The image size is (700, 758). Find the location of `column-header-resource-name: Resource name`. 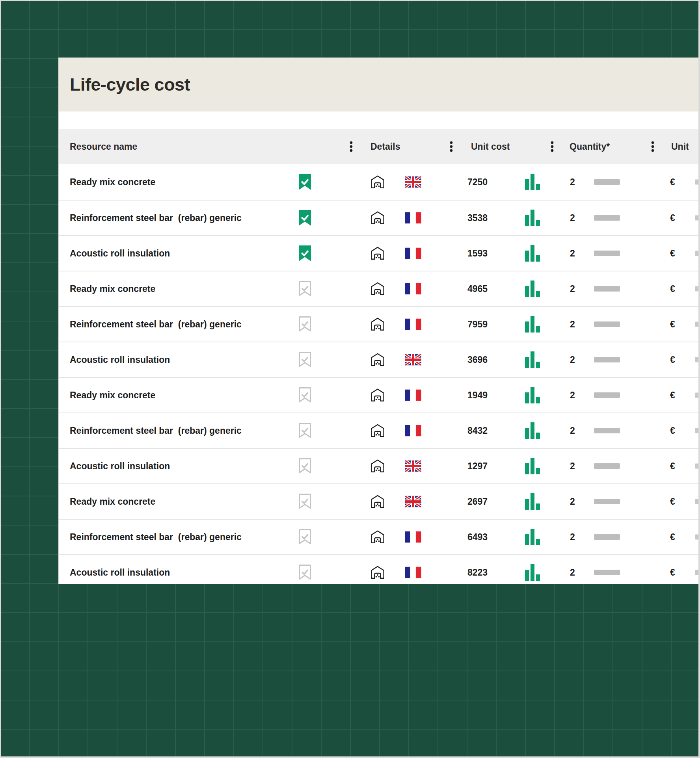

column-header-resource-name: Resource name is located at coordinates (103, 147).